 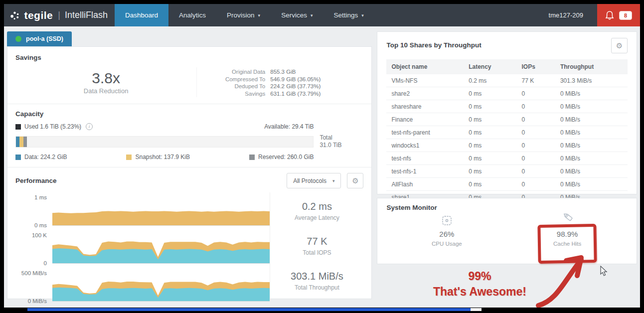 I want to click on capacity-used: Used 1.6 TiB (5.23%) i, so click(x=54, y=127).